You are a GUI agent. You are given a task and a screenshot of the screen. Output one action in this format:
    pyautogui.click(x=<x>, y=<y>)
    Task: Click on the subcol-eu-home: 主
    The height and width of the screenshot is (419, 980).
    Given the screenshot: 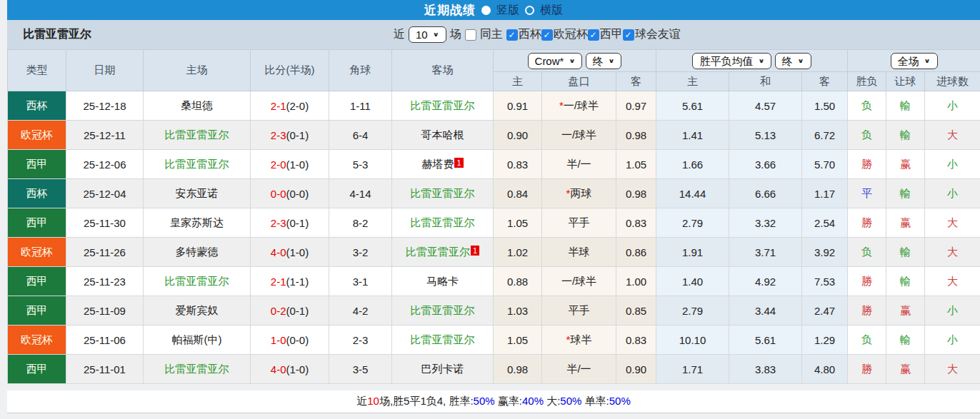 What is the action you would take?
    pyautogui.click(x=693, y=81)
    